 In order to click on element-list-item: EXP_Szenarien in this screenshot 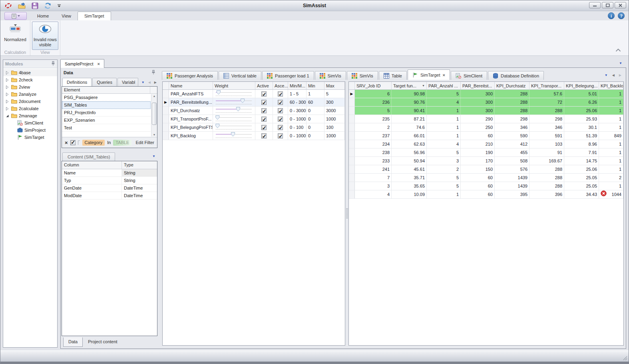, I will do `click(106, 121)`.